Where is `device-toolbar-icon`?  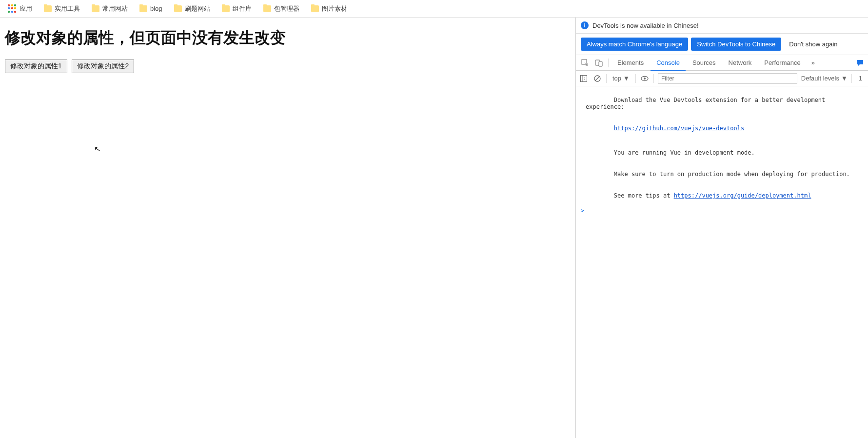
device-toolbar-icon is located at coordinates (599, 63).